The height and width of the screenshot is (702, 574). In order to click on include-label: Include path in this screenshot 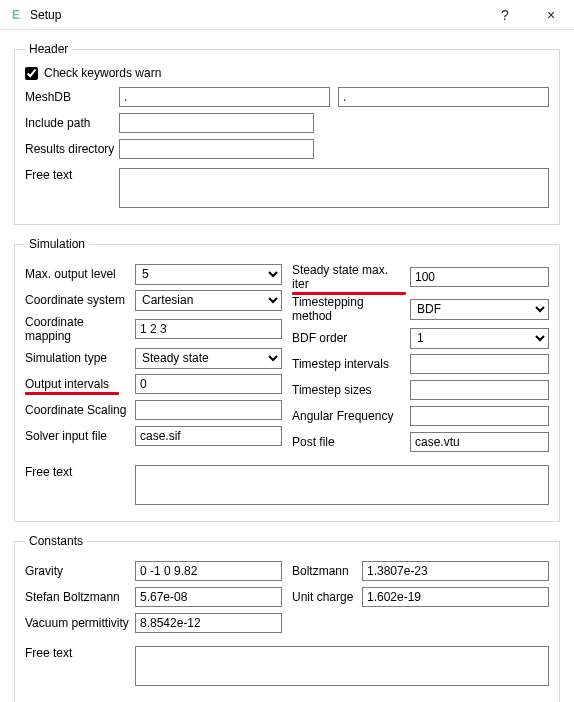, I will do `click(72, 123)`.